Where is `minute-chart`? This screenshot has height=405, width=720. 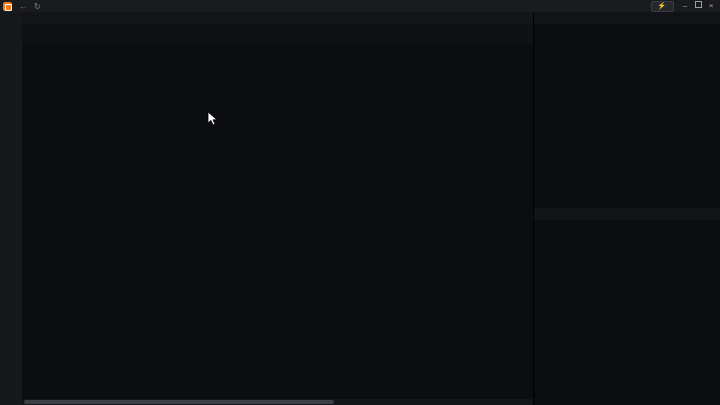 minute-chart is located at coordinates (627, 116).